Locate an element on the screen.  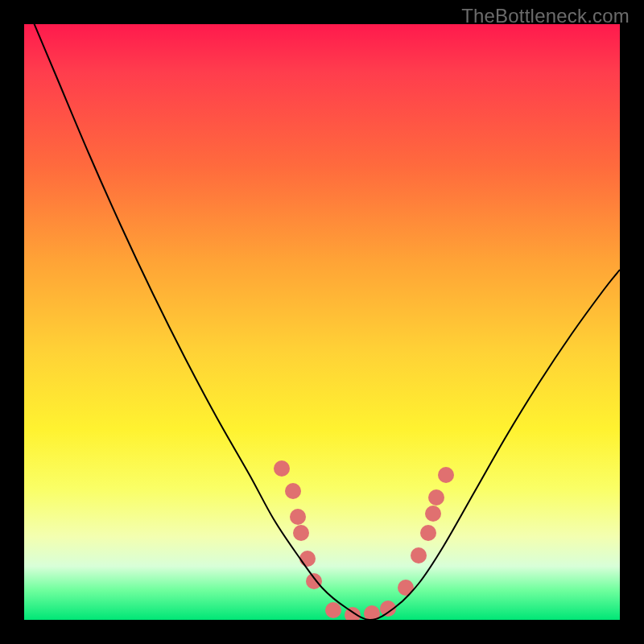
markers-group is located at coordinates (364, 540).